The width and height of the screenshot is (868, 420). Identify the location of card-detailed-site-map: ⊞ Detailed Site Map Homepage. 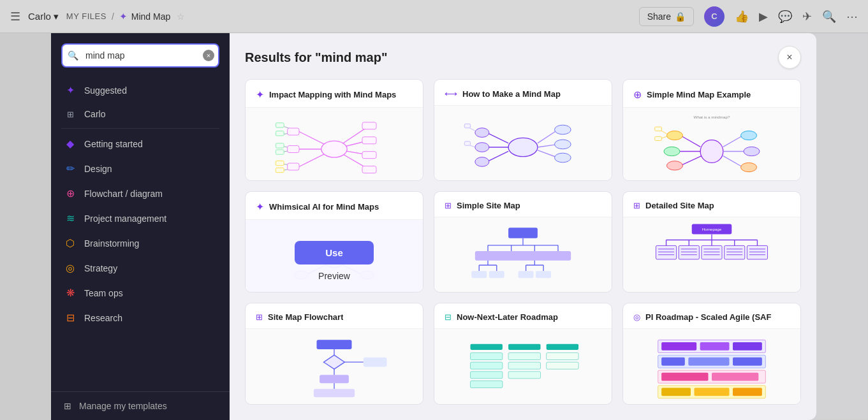
(712, 242).